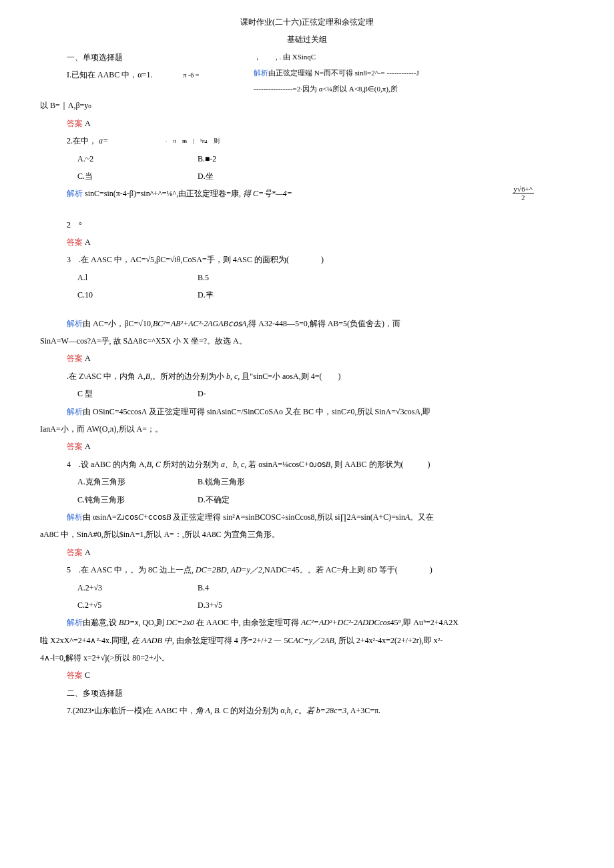  Describe the element at coordinates (314, 640) in the screenshot. I see `q5-a2d: AC=y／2AB,` at that location.